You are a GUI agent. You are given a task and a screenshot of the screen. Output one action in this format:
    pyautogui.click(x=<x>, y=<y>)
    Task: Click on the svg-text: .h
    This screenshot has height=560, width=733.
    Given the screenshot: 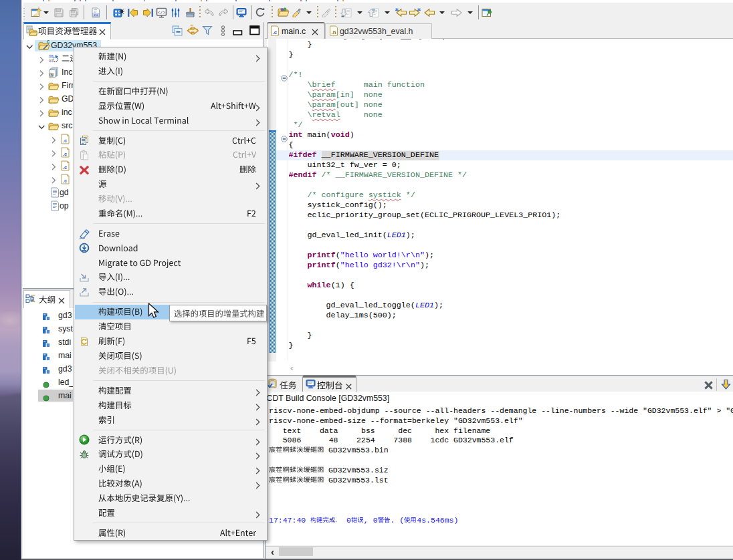 What is the action you would take?
    pyautogui.click(x=333, y=32)
    